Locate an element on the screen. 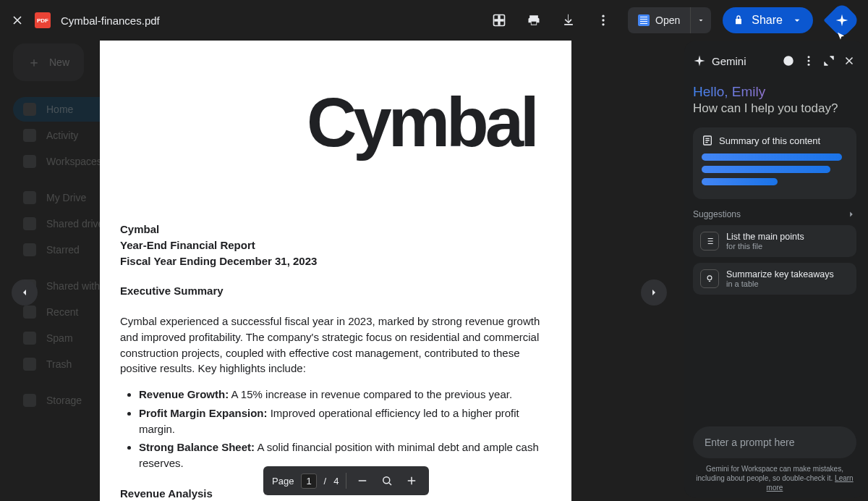 Image resolution: width=868 pixels, height=501 pixels. more-icon is located at coordinates (603, 20).